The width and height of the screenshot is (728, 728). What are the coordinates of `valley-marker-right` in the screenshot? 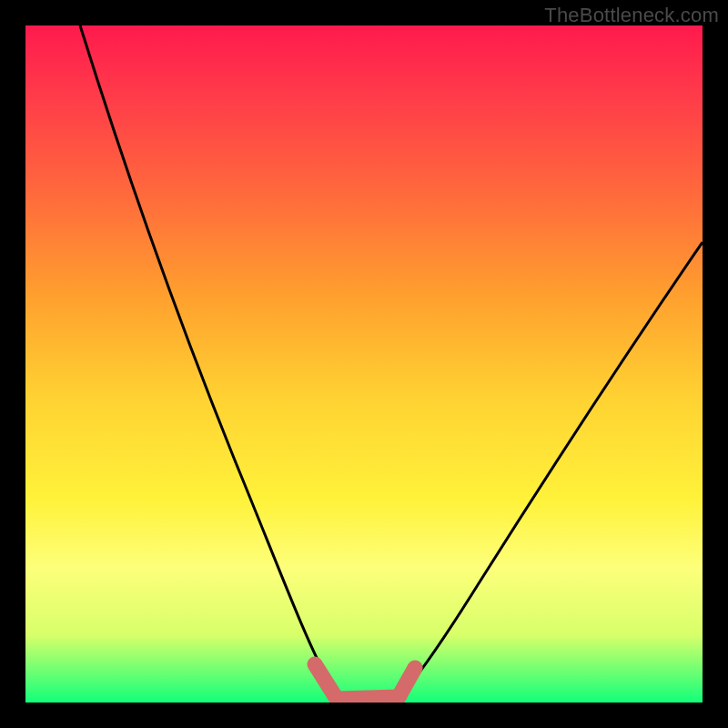 It's located at (407, 682).